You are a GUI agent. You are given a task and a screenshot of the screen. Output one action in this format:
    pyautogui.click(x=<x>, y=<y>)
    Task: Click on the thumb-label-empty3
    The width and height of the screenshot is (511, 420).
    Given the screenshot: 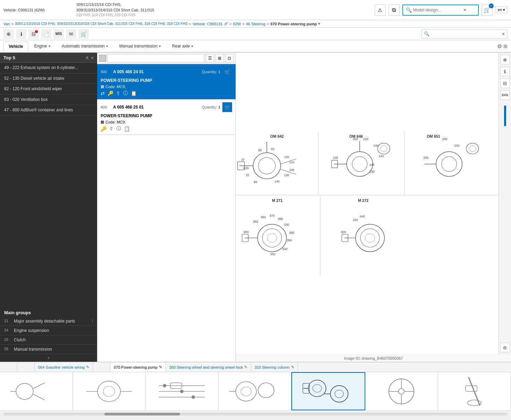 What is the action you would take?
    pyautogui.click(x=102, y=367)
    